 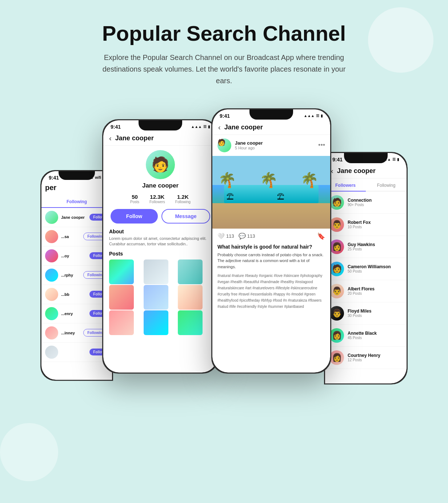 What do you see at coordinates (337, 358) in the screenshot?
I see `follower-avatar: 👩` at bounding box center [337, 358].